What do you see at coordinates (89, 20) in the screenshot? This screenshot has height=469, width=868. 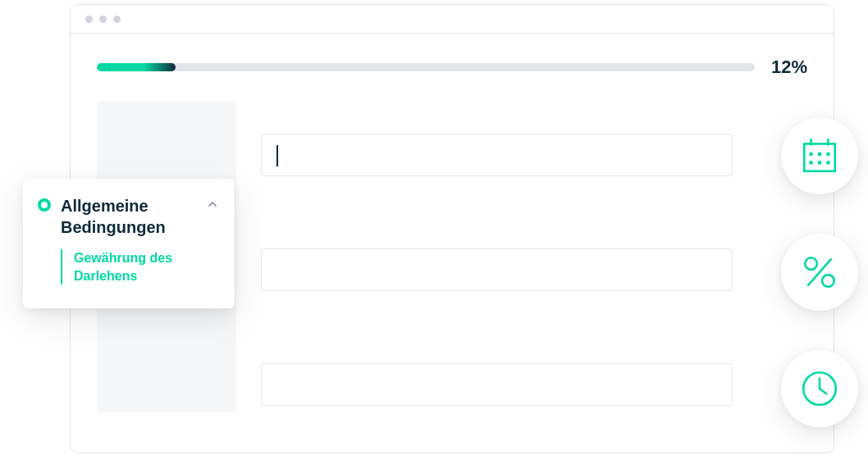 I see `traffic-light-close` at bounding box center [89, 20].